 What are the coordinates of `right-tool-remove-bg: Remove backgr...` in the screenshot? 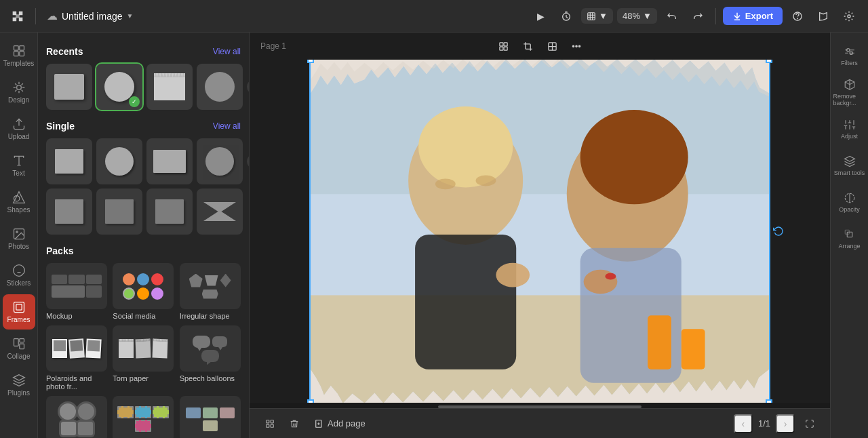 It's located at (850, 92).